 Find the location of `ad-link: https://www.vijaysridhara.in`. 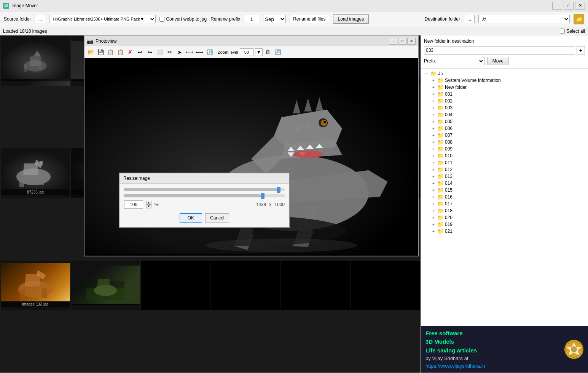

ad-link: https://www.vijaysridhara.in is located at coordinates (455, 366).